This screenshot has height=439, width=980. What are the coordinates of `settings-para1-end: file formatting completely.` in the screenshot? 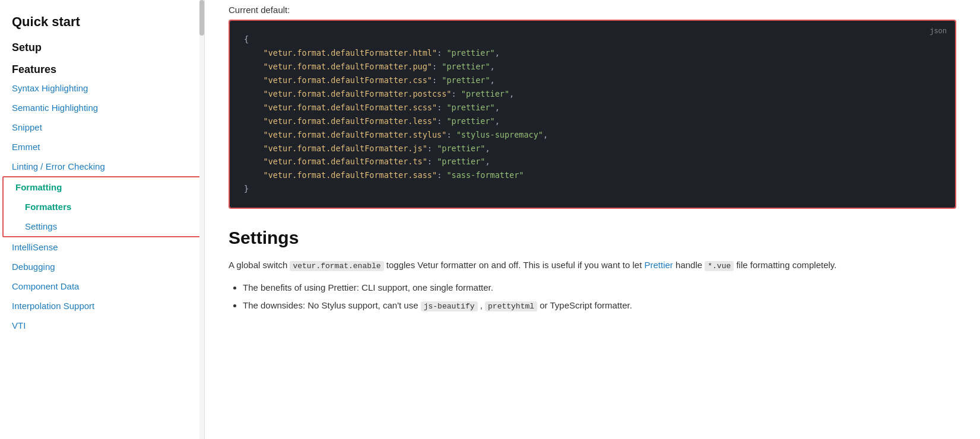 It's located at (786, 265).